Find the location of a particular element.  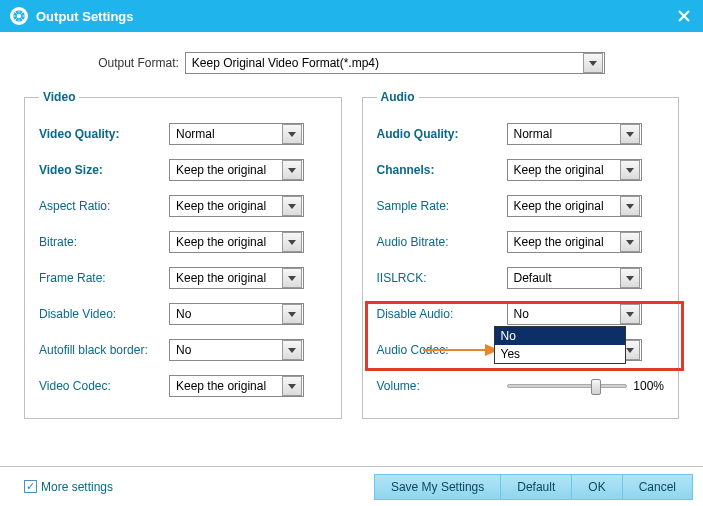

dropdown-option-no: No is located at coordinates (560, 336).